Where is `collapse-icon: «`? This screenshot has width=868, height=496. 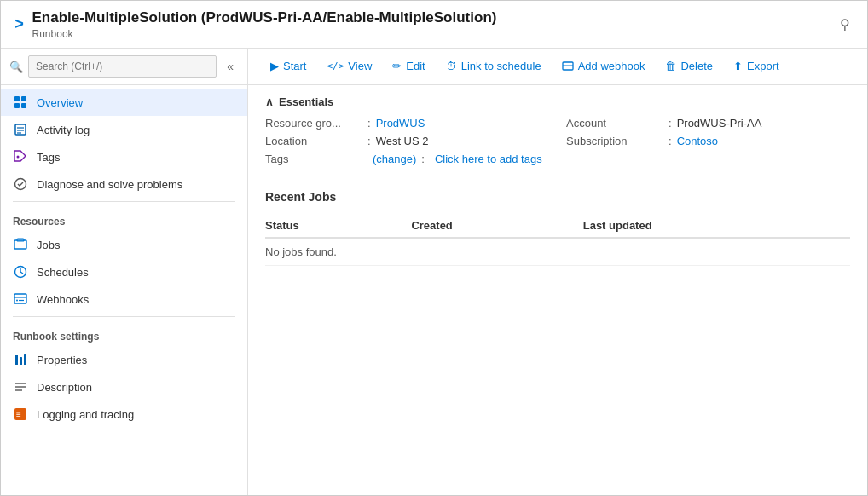 collapse-icon: « is located at coordinates (230, 66).